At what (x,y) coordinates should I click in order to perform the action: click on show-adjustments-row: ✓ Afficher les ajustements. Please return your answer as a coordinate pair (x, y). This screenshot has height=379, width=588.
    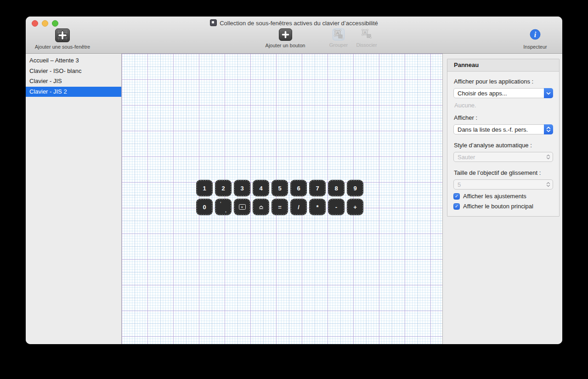
    Looking at the image, I should click on (503, 196).